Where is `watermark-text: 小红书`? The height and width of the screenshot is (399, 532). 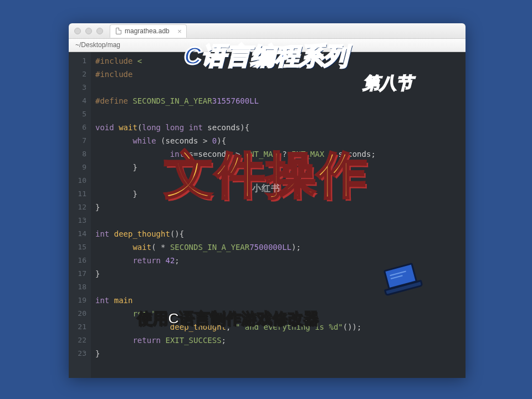
watermark-text: 小红书 is located at coordinates (266, 188).